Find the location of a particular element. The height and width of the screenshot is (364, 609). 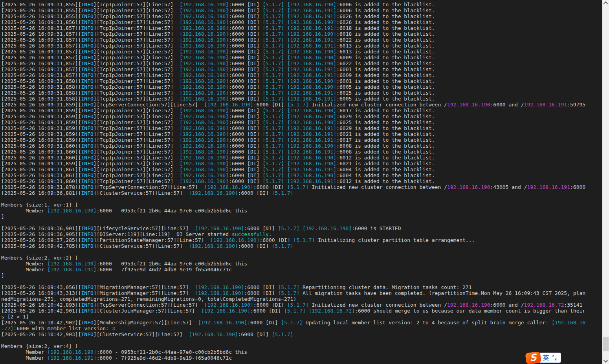

sogou-logo-icon: S is located at coordinates (534, 358).